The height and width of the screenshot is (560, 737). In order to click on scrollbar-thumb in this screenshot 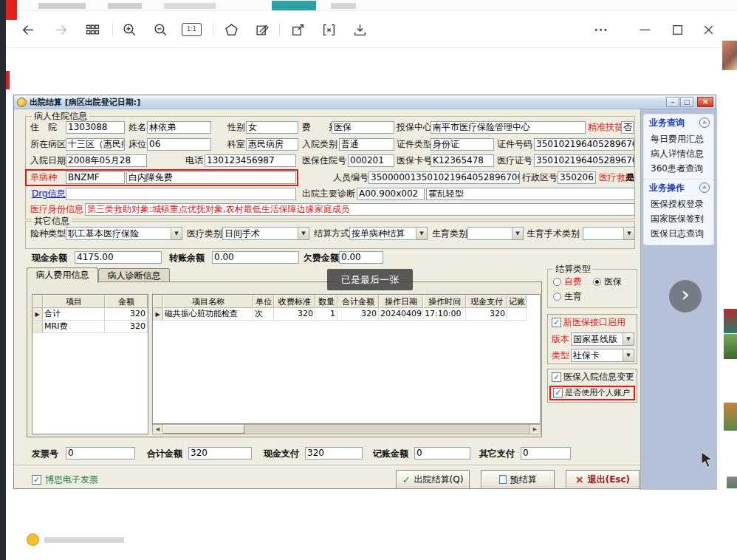, I will do `click(204, 429)`.